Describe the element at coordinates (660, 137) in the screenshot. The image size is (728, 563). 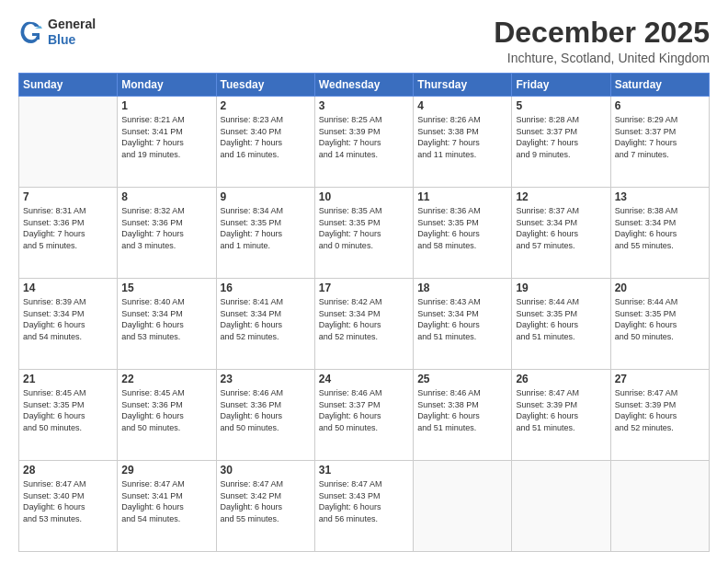
I see `day-info: Sunrise: 8:29 AM Sunset: 3:37 PM Dayligh…` at that location.